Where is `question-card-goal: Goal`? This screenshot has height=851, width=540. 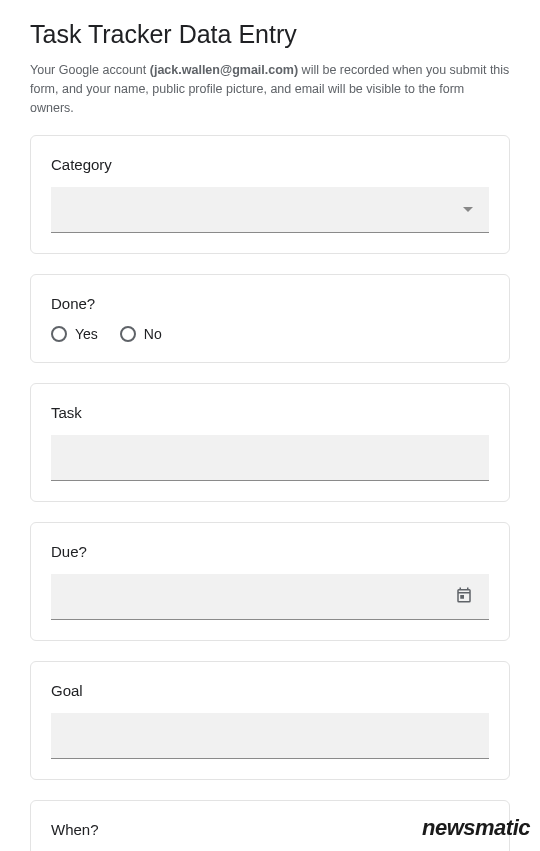 question-card-goal: Goal is located at coordinates (270, 720).